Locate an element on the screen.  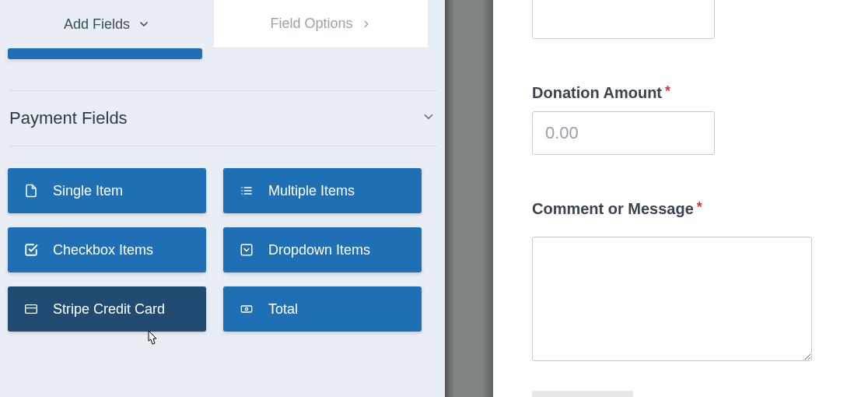
stripe-credit-card-label: Stripe Credit Card is located at coordinates (109, 310).